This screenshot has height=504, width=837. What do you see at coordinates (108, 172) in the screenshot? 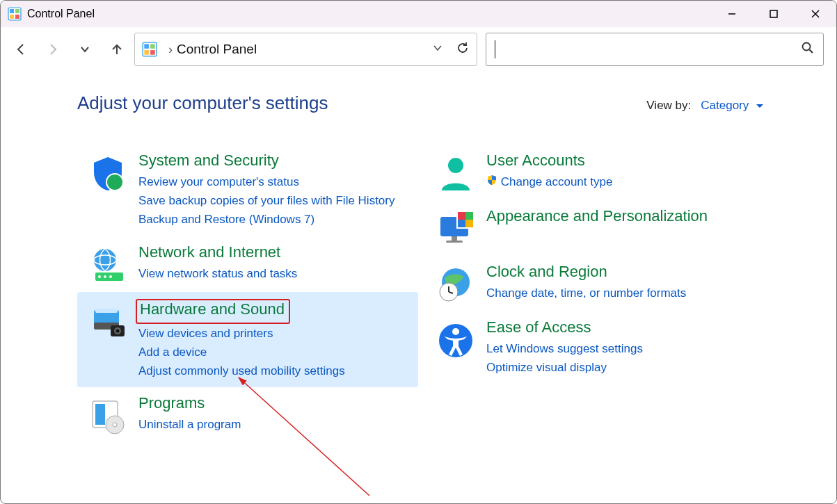
I see `shield-icon` at bounding box center [108, 172].